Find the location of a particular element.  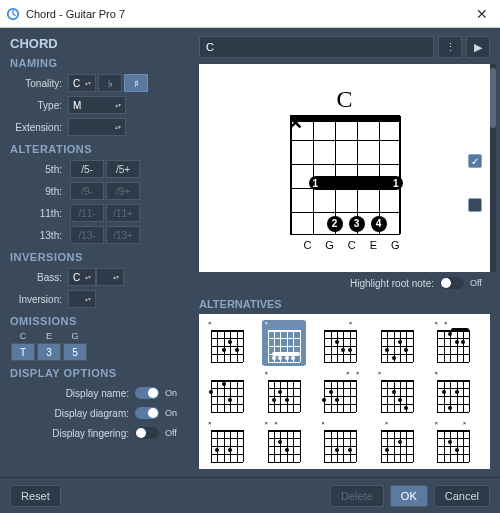

display-name-label: Display name: is located at coordinates (98, 394).